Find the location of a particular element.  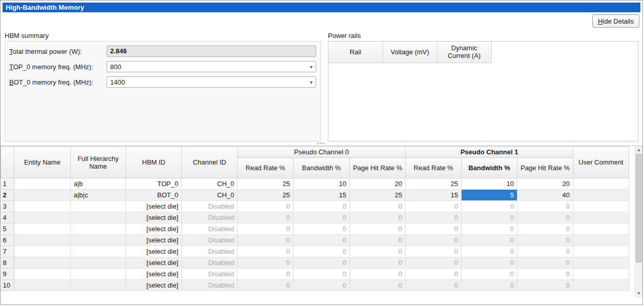

hide-details-button: Hide Details is located at coordinates (616, 21).